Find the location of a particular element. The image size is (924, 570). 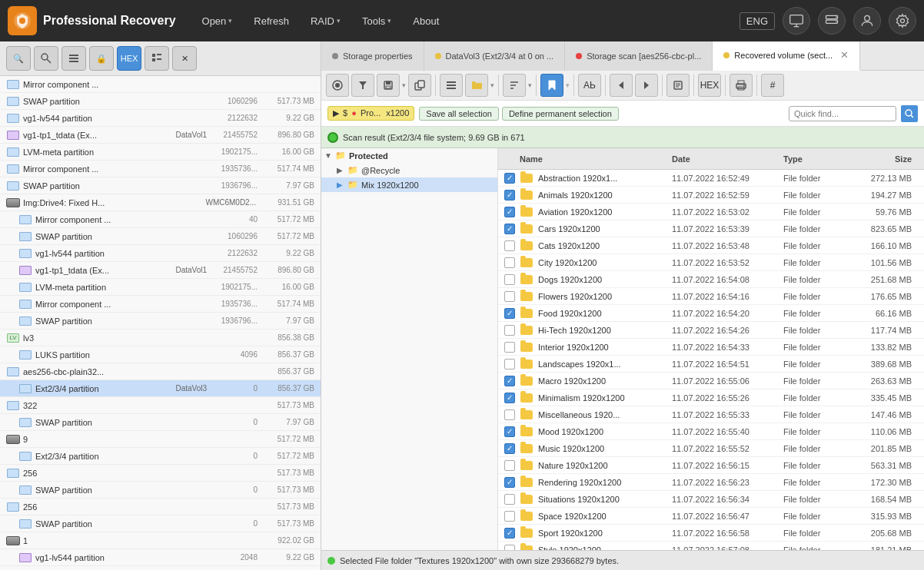

rt-prev is located at coordinates (621, 85).